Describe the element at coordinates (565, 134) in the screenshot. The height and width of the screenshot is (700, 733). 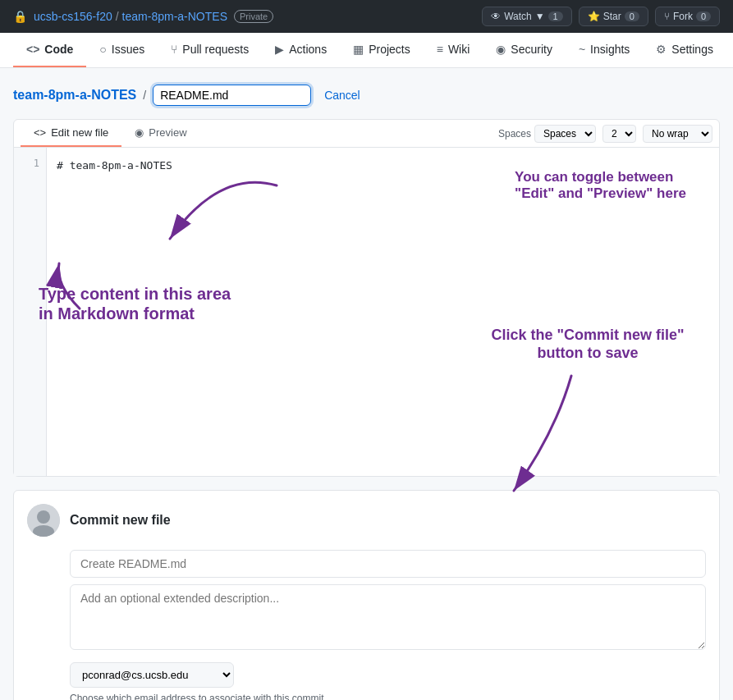
I see `spaces-select: Spaces Tabs` at that location.